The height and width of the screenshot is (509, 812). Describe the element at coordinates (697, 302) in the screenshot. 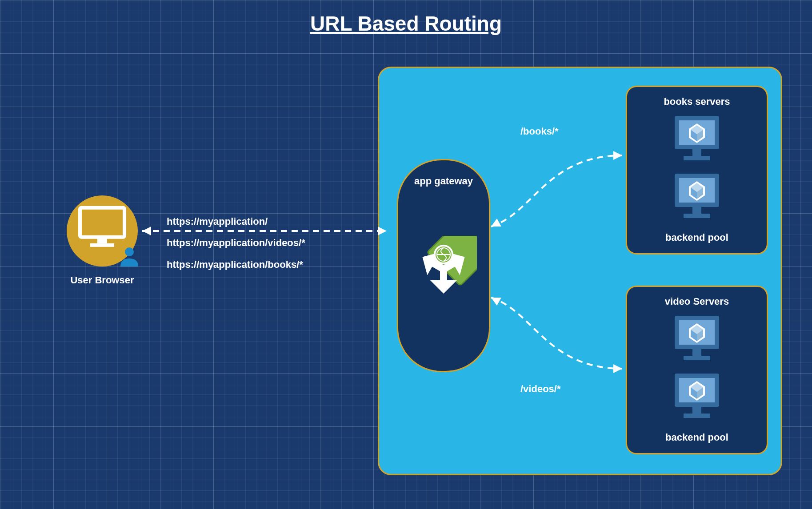

I see `videos-pool-title: video Servers` at that location.